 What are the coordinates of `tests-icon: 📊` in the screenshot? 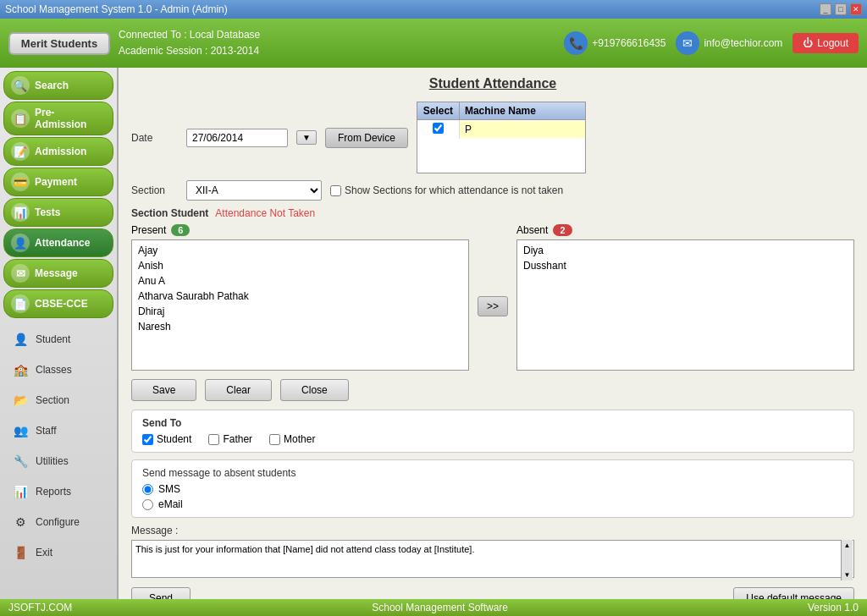 It's located at (20, 212).